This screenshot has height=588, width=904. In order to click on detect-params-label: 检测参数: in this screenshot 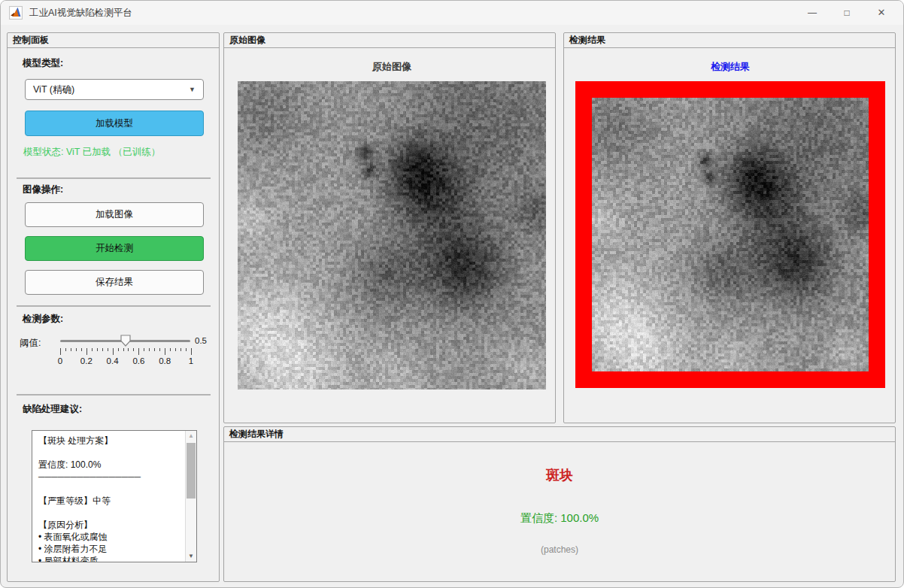, I will do `click(43, 319)`.